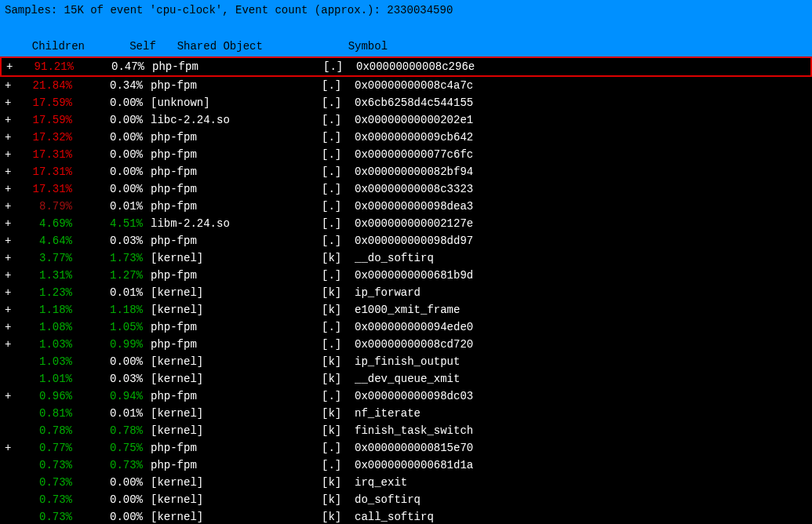 The height and width of the screenshot is (524, 812). Describe the element at coordinates (406, 448) in the screenshot. I see `perf-row: +0.77%0.75% php-fpm[.]0x0000000000815e70` at that location.